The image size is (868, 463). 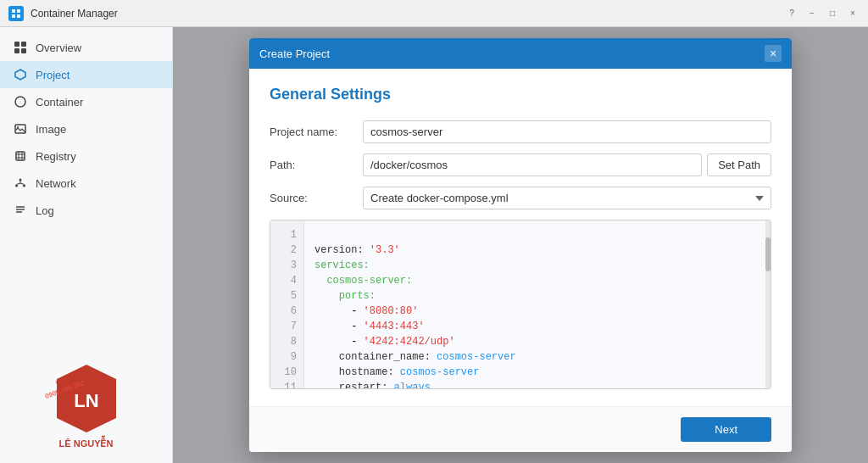 What do you see at coordinates (520, 429) in the screenshot?
I see `modal-footer: Next` at bounding box center [520, 429].